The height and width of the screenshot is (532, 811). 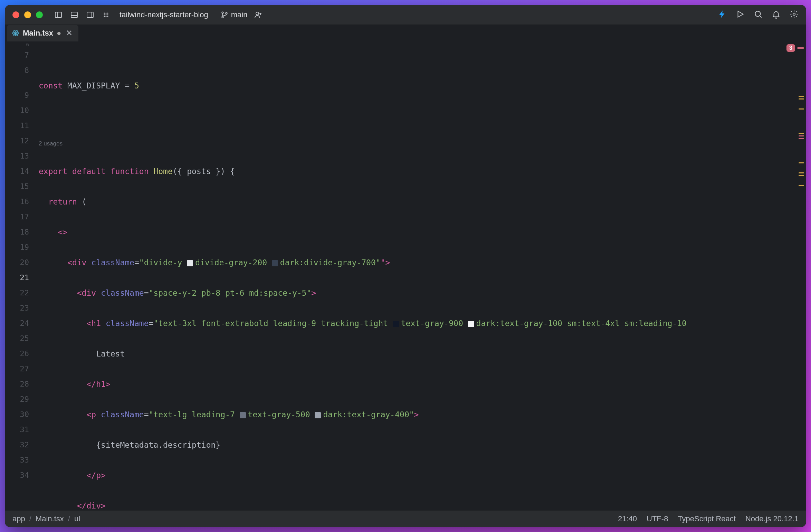 What do you see at coordinates (420, 323) in the screenshot?
I see `code-line: <h1 className="text-3xl font-extrabold l…` at bounding box center [420, 323].